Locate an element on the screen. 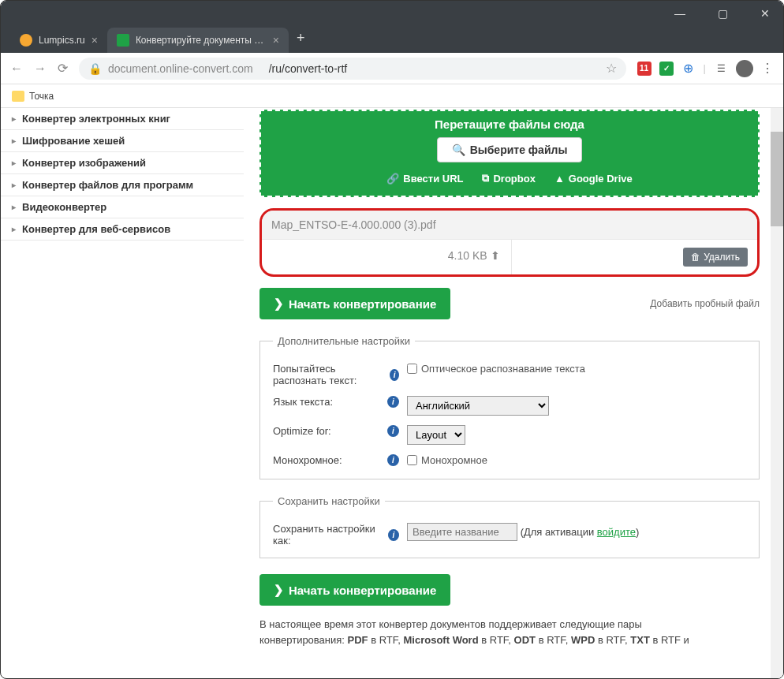 The image size is (784, 679). new-tab-button: + is located at coordinates (301, 41).